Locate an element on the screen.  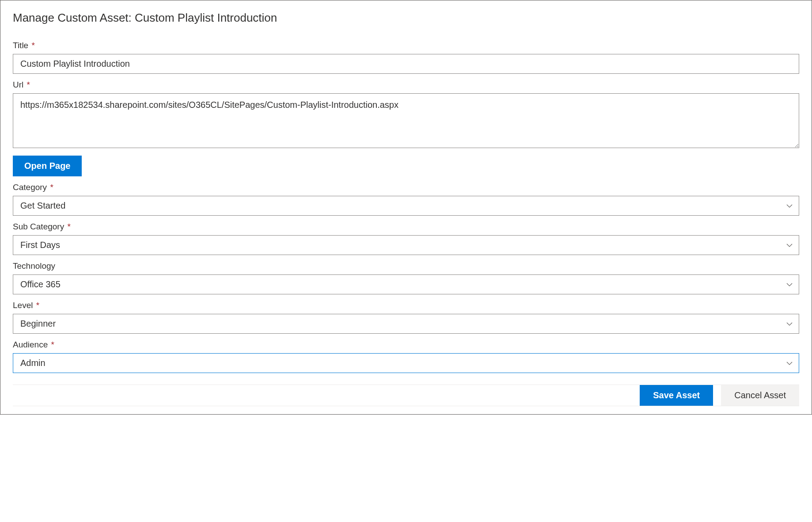
level-dropdown: Beginner is located at coordinates (406, 324).